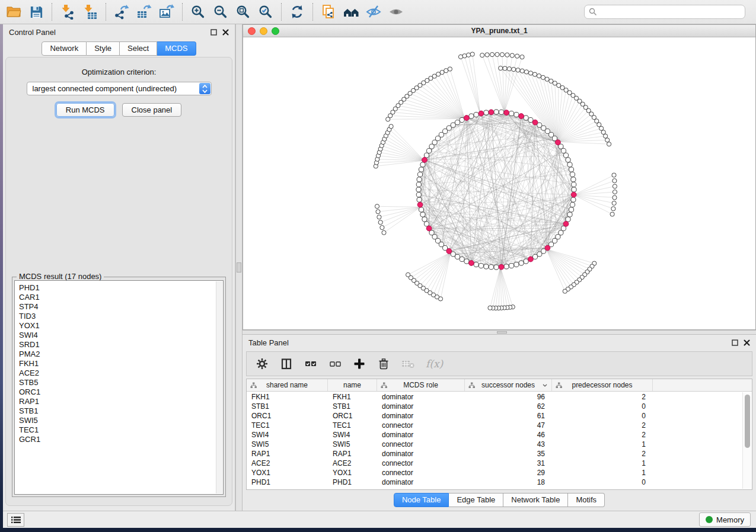 The image size is (756, 532). Describe the element at coordinates (422, 500) in the screenshot. I see `tab-node-table: Node Table` at that location.